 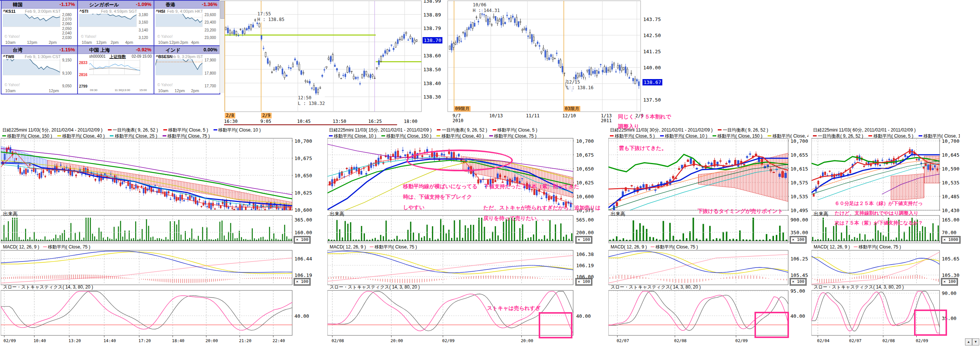 What do you see at coordinates (245, 341) in the screenshot?
I see `panel-time-label: 21:20` at bounding box center [245, 341].